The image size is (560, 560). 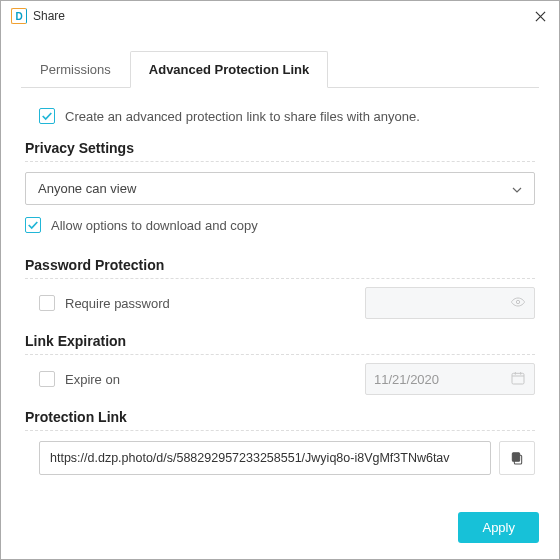 What do you see at coordinates (280, 116) in the screenshot?
I see `create-link-row: Create an advanced protection link to sh…` at bounding box center [280, 116].